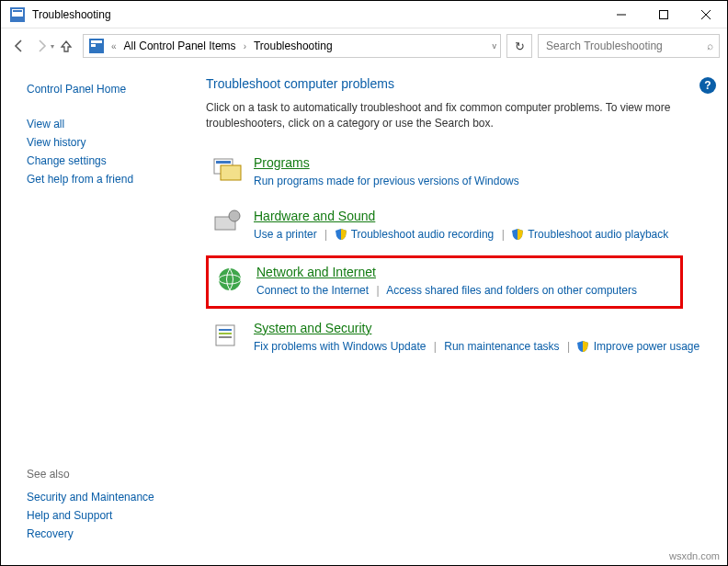 This screenshot has height=566, width=728. I want to click on control-panel-icon, so click(97, 46).